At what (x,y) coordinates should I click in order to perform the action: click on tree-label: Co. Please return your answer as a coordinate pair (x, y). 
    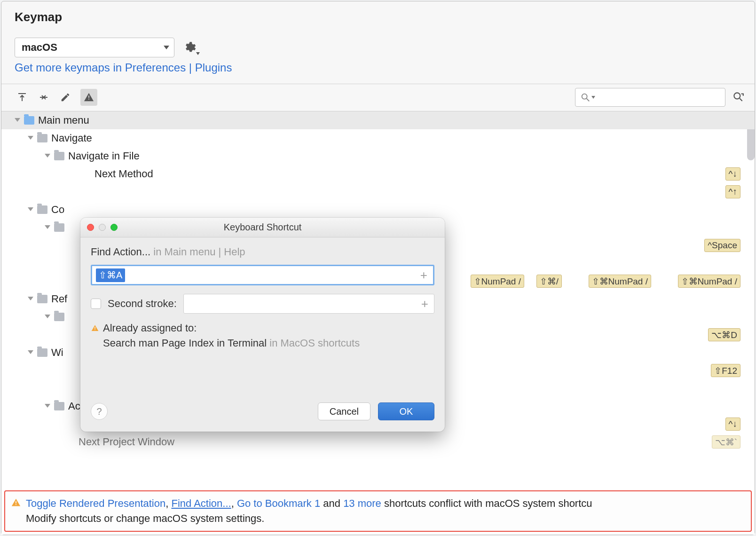
    Looking at the image, I should click on (58, 210).